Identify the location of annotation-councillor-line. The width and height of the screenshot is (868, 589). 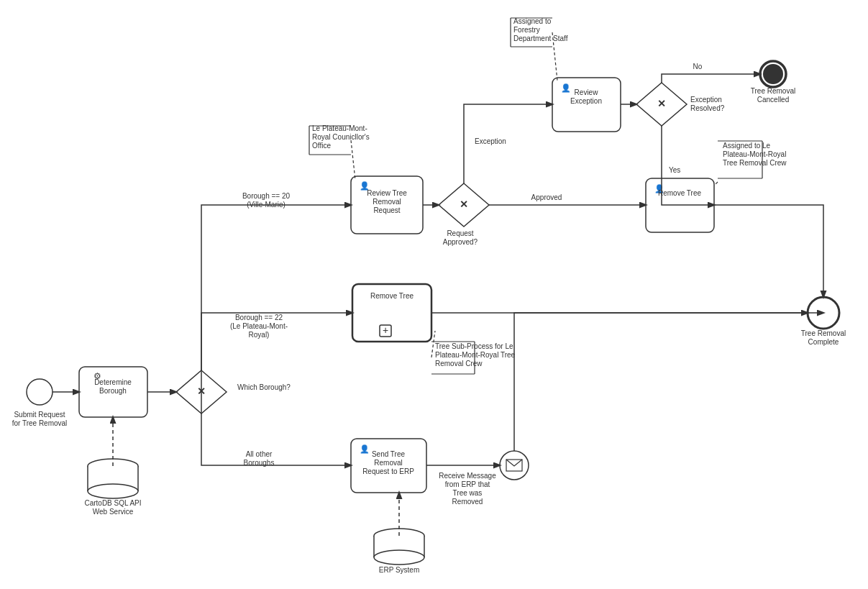
(353, 160).